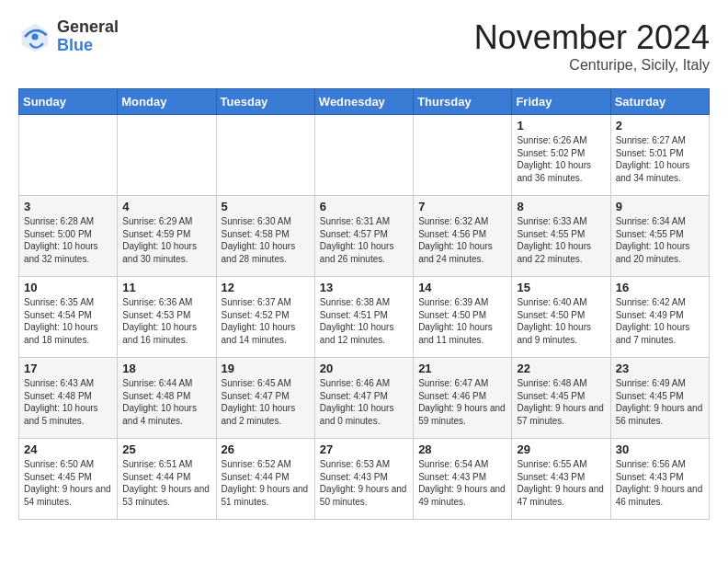 The height and width of the screenshot is (563, 728). Describe the element at coordinates (266, 321) in the screenshot. I see `day-info: Sunrise: 6:37 AM Sunset: 4:52 PM Dayligh…` at that location.